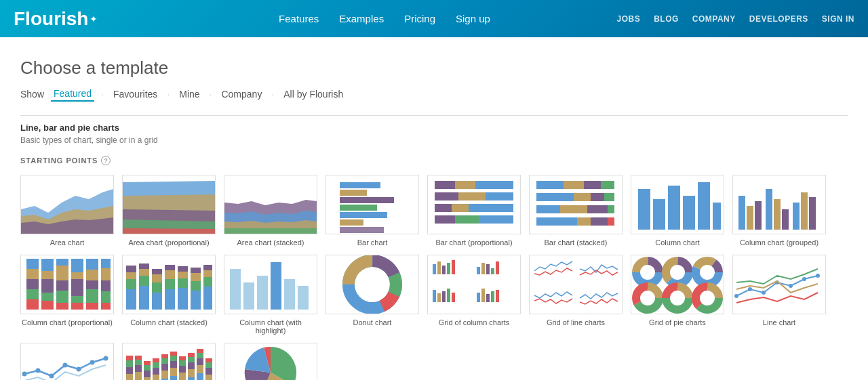  Describe the element at coordinates (67, 362) in the screenshot. I see `template-card: Line chart (with highlight)` at that location.